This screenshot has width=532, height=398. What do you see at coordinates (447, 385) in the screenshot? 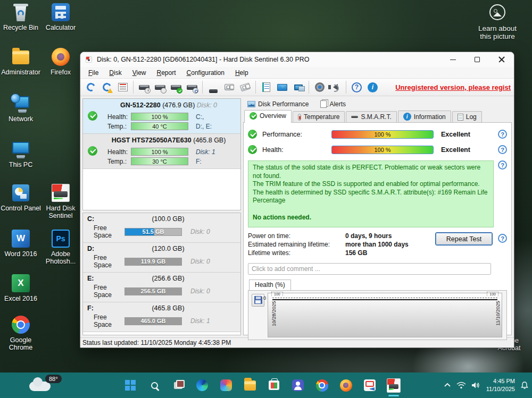
I see `tray-chevron-button` at bounding box center [447, 385].